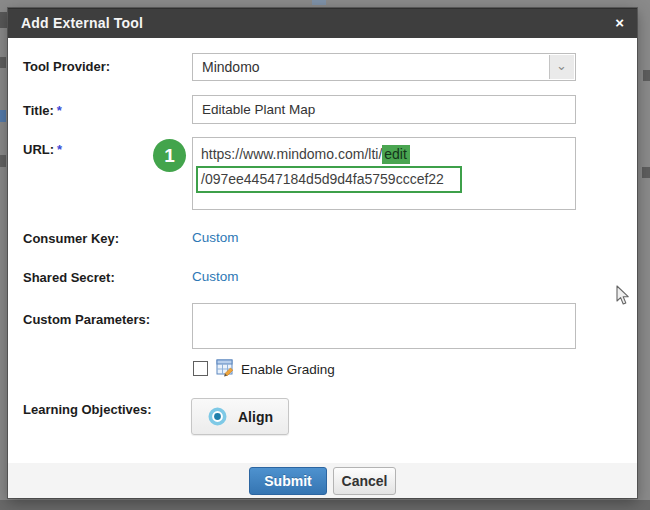  Describe the element at coordinates (82, 23) in the screenshot. I see `dialog-title: Add External Tool` at that location.